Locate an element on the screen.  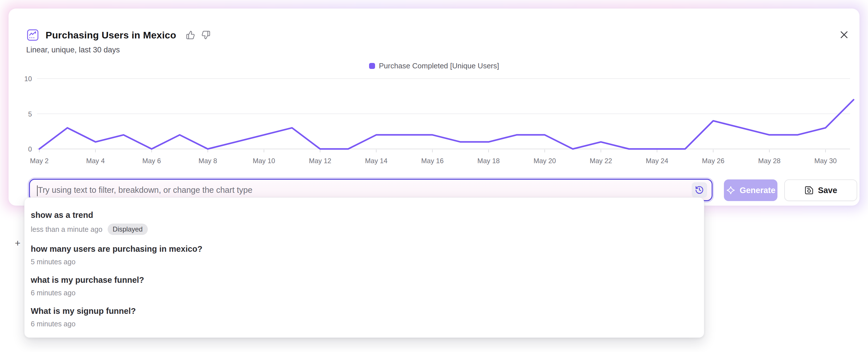
history-item-title: what is my purchase funnel? is located at coordinates (364, 280).